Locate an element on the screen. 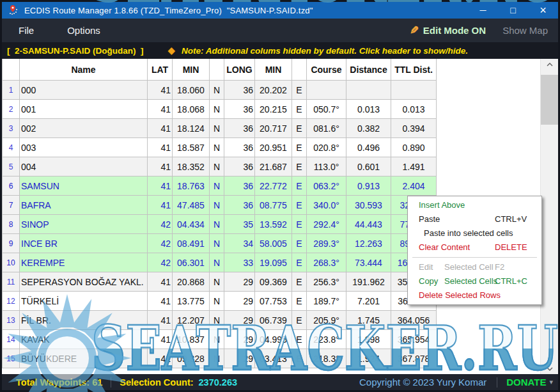  cell-crs: 081.6° is located at coordinates (327, 129).